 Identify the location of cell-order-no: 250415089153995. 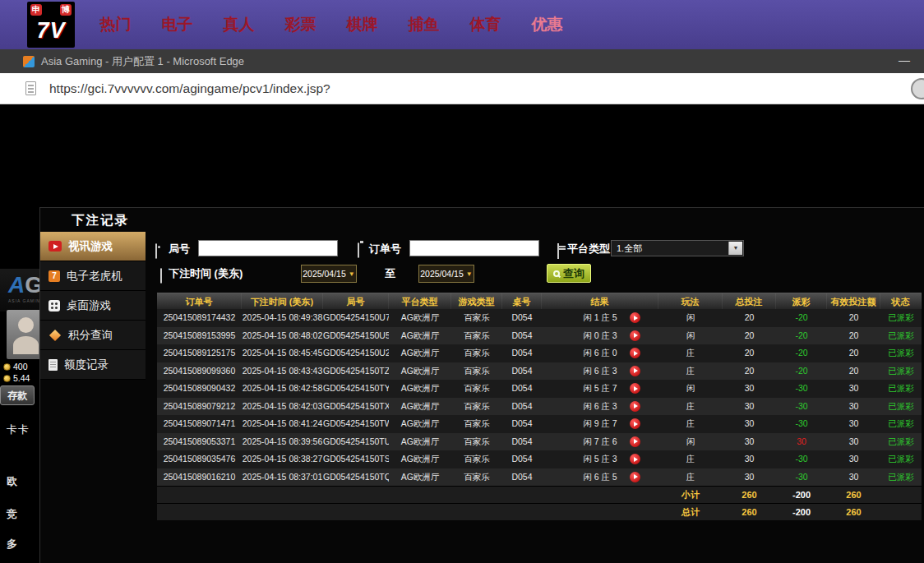
(199, 336).